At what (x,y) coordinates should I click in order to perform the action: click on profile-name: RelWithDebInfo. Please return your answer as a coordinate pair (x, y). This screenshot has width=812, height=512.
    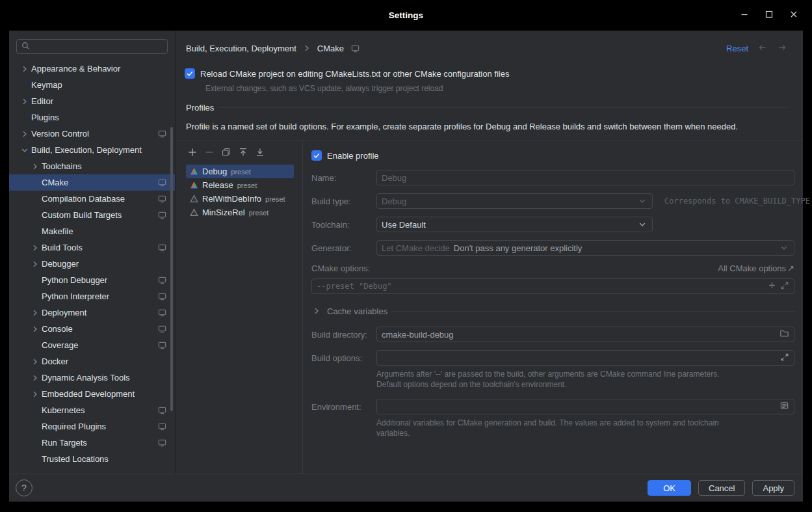
    Looking at the image, I should click on (231, 199).